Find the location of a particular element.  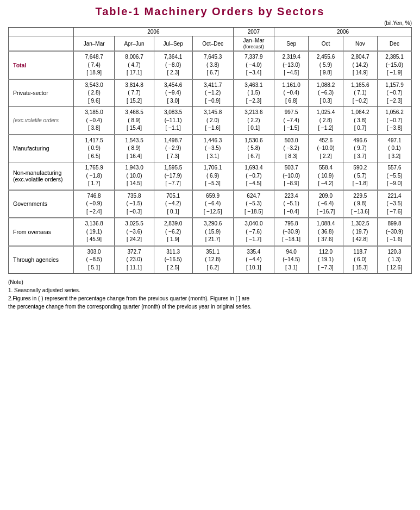

data-cell-r2-c6: 1,025.4 ( 2.8) [ −1.2] is located at coordinates (326, 121).